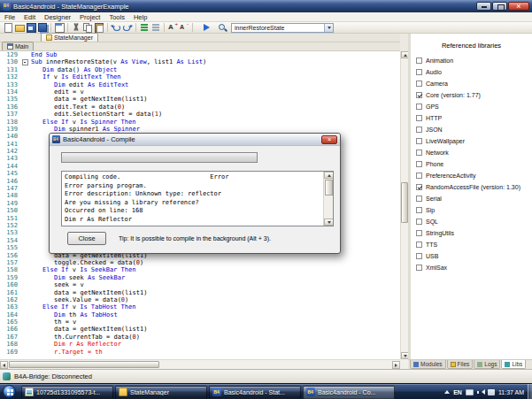  What do you see at coordinates (487, 364) in the screenshot?
I see `panel-tab-logs: Logs` at bounding box center [487, 364].